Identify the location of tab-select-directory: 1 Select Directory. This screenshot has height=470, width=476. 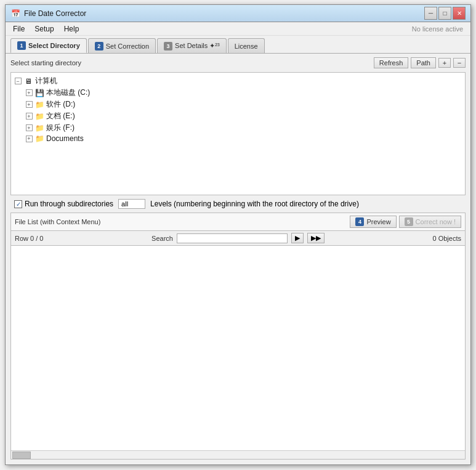
(49, 46).